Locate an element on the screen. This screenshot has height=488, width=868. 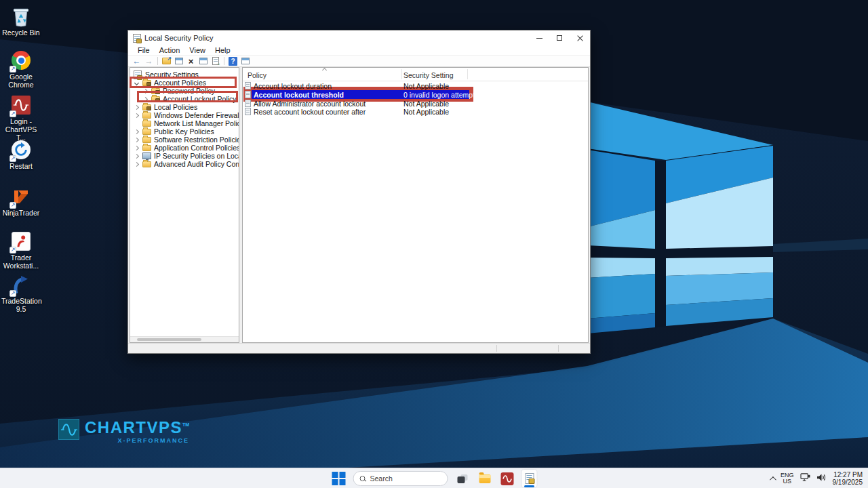
close-button is located at coordinates (580, 38).